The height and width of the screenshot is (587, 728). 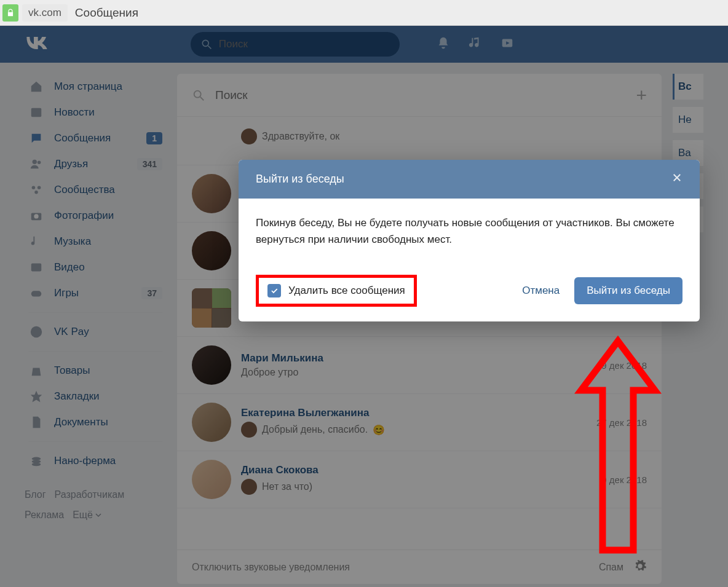 I want to click on delete-all-checkbox, so click(x=274, y=291).